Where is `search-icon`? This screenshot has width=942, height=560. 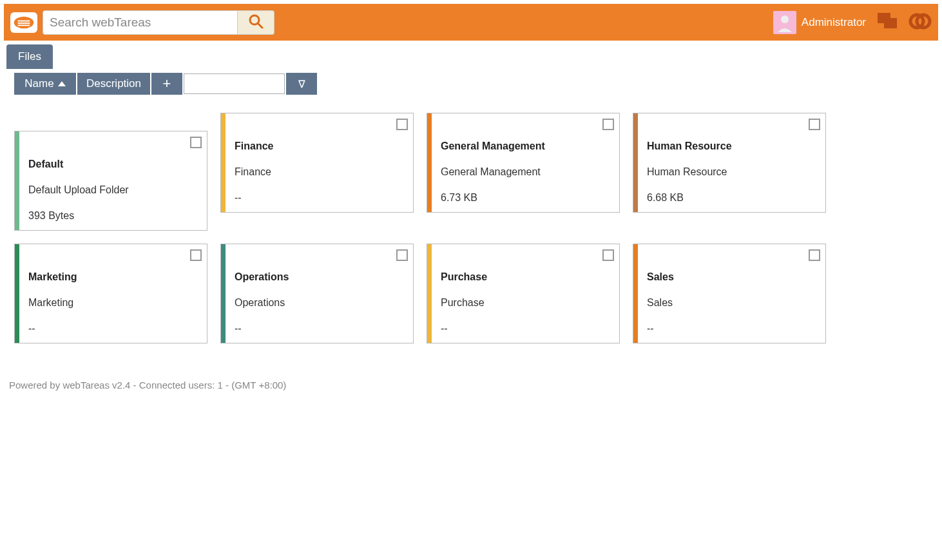 search-icon is located at coordinates (256, 23).